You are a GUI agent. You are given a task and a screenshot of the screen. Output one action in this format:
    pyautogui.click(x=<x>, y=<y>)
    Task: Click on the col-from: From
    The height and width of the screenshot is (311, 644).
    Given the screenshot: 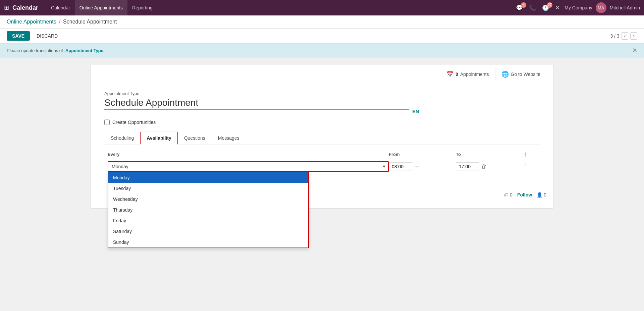 What is the action you would take?
    pyautogui.click(x=422, y=154)
    